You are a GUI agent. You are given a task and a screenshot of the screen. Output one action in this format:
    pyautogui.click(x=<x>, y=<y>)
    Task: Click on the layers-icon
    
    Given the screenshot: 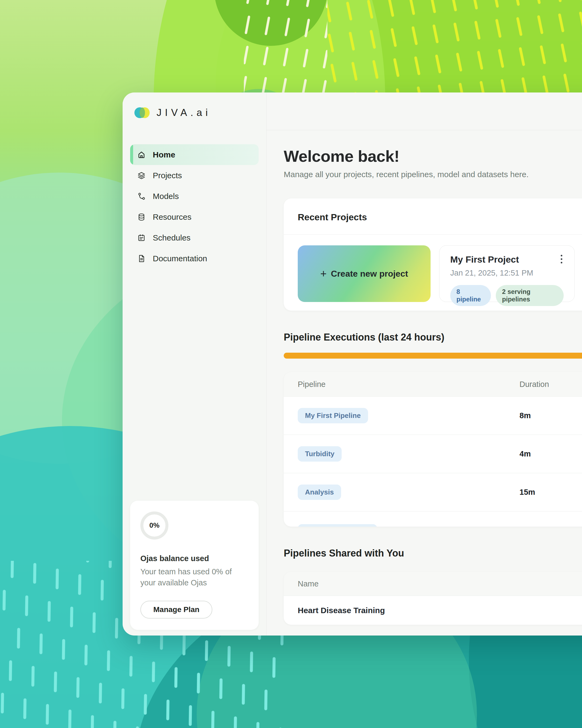 What is the action you would take?
    pyautogui.click(x=141, y=176)
    